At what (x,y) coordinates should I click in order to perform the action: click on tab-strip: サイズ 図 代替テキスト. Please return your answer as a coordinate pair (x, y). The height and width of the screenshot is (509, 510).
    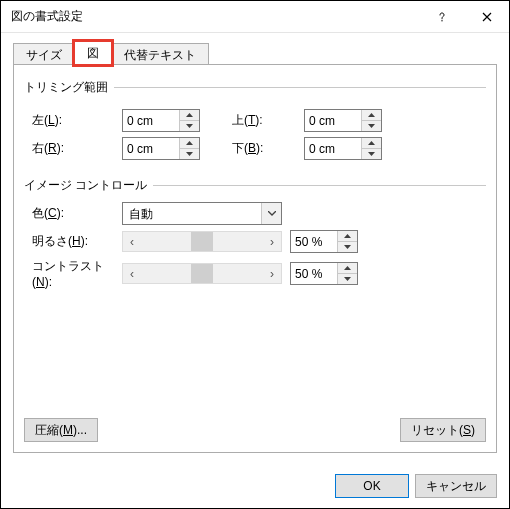
    Looking at the image, I should click on (255, 53).